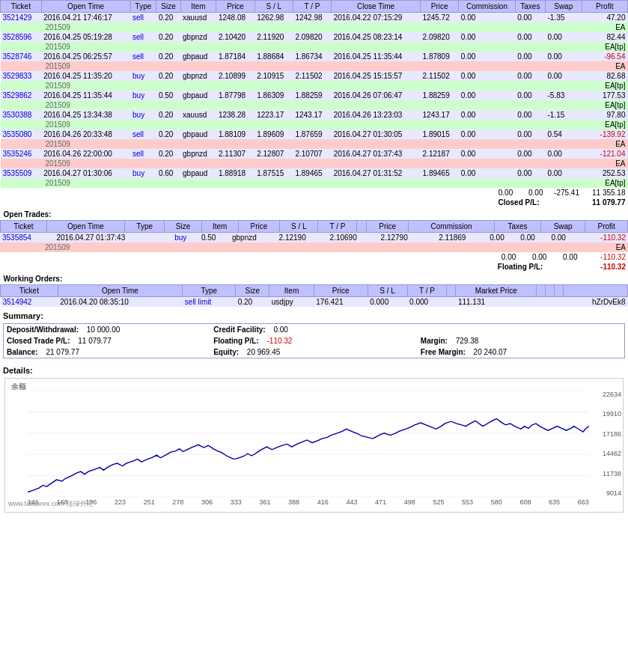  I want to click on closed-trade-row: 3530388 2016.04.25 13:34:38 buy 0.20 xau…, so click(314, 115).